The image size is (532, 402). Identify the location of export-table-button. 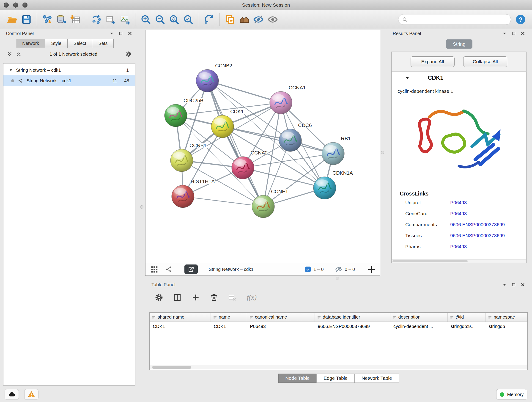
(111, 19).